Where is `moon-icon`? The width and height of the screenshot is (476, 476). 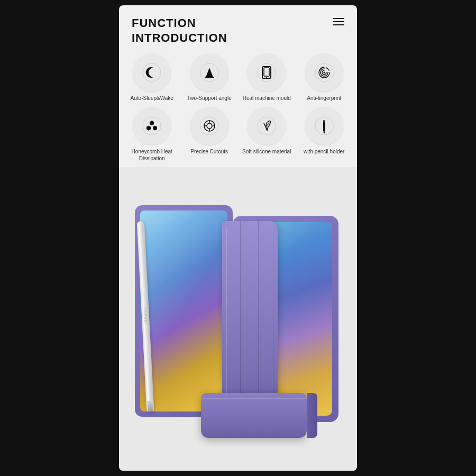 moon-icon is located at coordinates (152, 72).